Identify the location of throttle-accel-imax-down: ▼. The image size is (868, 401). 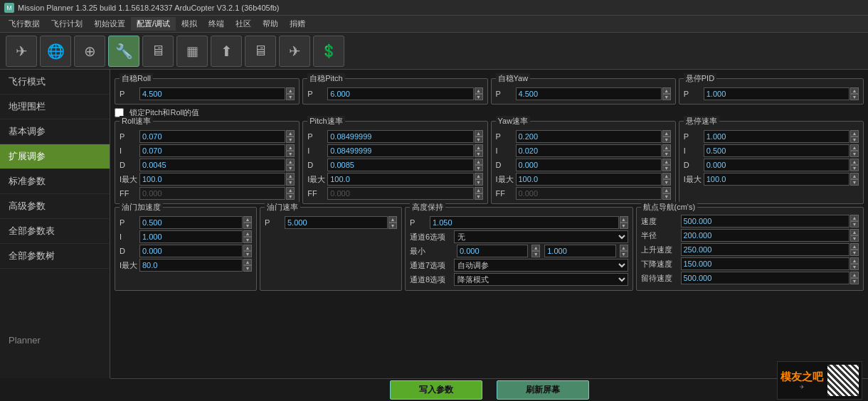
(248, 269).